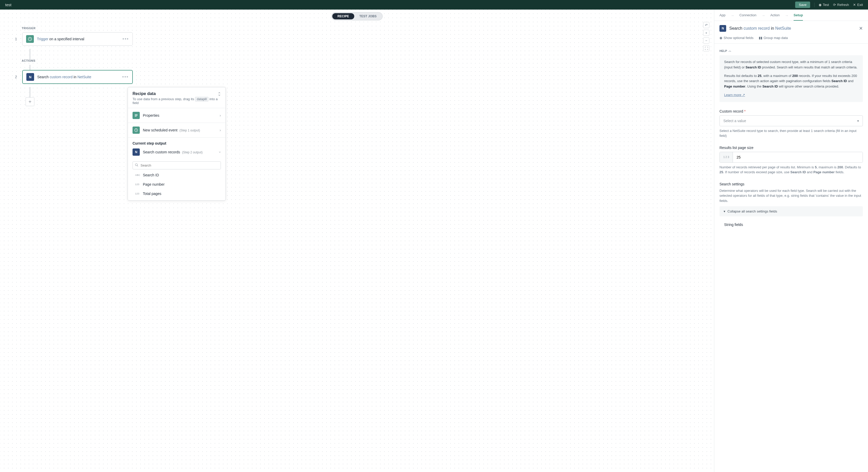 The width and height of the screenshot is (868, 472). I want to click on datapill-search-id: ABC Search ID, so click(177, 175).